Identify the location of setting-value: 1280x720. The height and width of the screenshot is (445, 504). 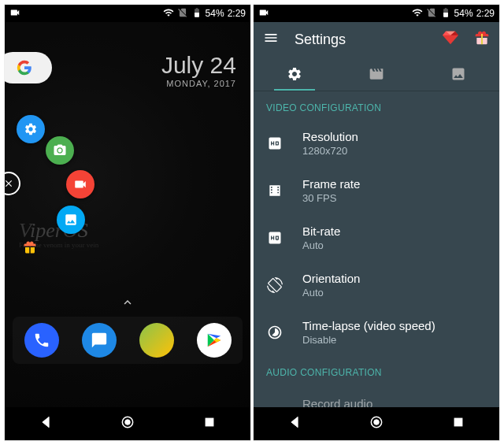
(331, 151).